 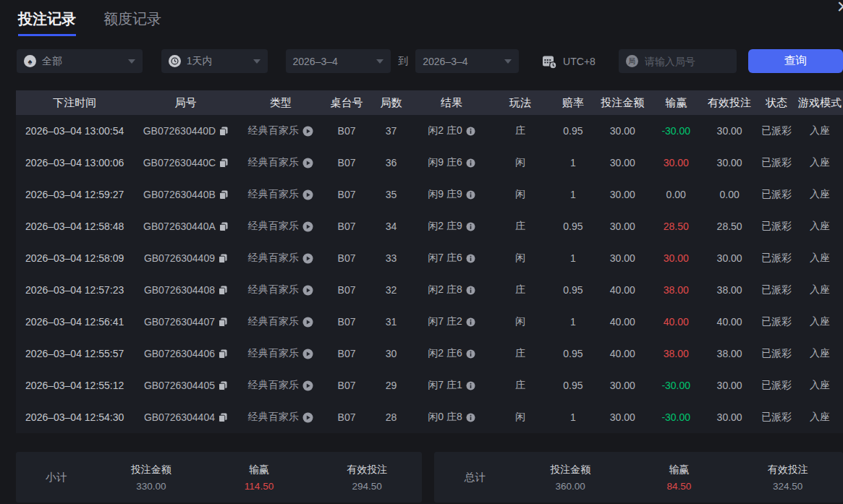 I want to click on cell-valid-bet: 30.00, so click(x=729, y=131).